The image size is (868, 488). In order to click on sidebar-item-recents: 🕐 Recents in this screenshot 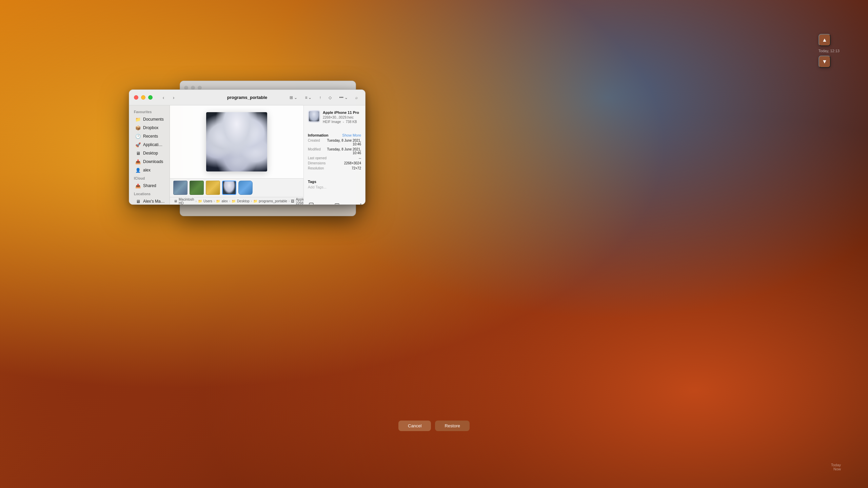, I will do `click(149, 136)`.